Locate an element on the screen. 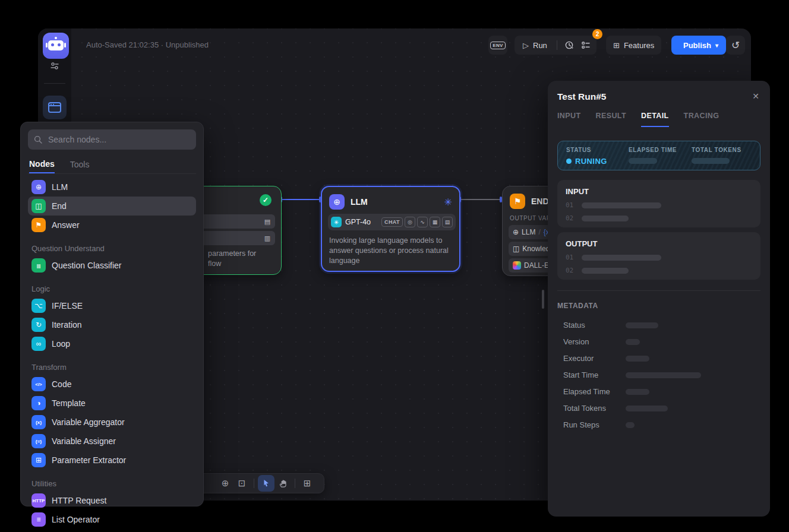 This screenshot has width=789, height=532. node-item-answer: ⚑ Answer is located at coordinates (112, 225).